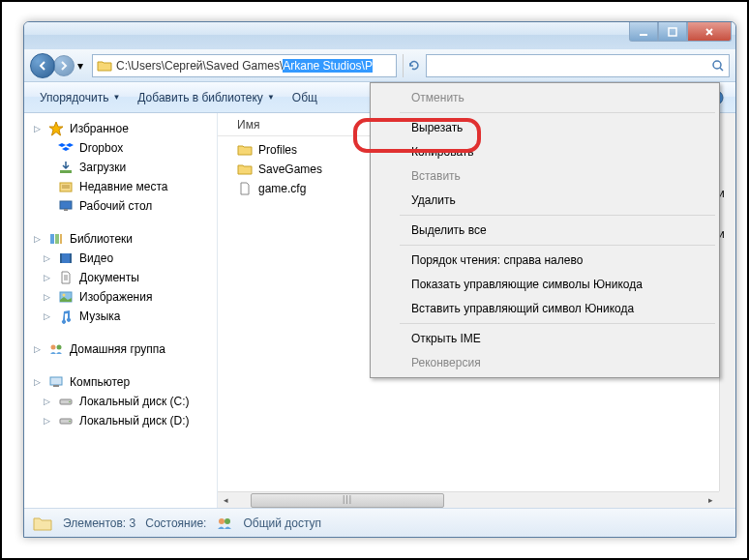 The image size is (749, 560). Describe the element at coordinates (120, 349) in the screenshot. I see `homegroup-header: ▷ Домашняя группа` at that location.